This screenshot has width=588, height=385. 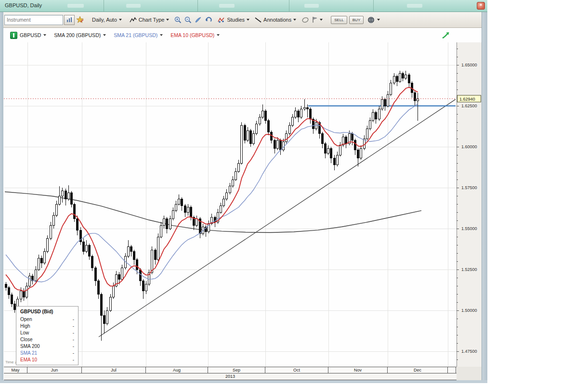 What do you see at coordinates (198, 20) in the screenshot?
I see `brush-icon` at bounding box center [198, 20].